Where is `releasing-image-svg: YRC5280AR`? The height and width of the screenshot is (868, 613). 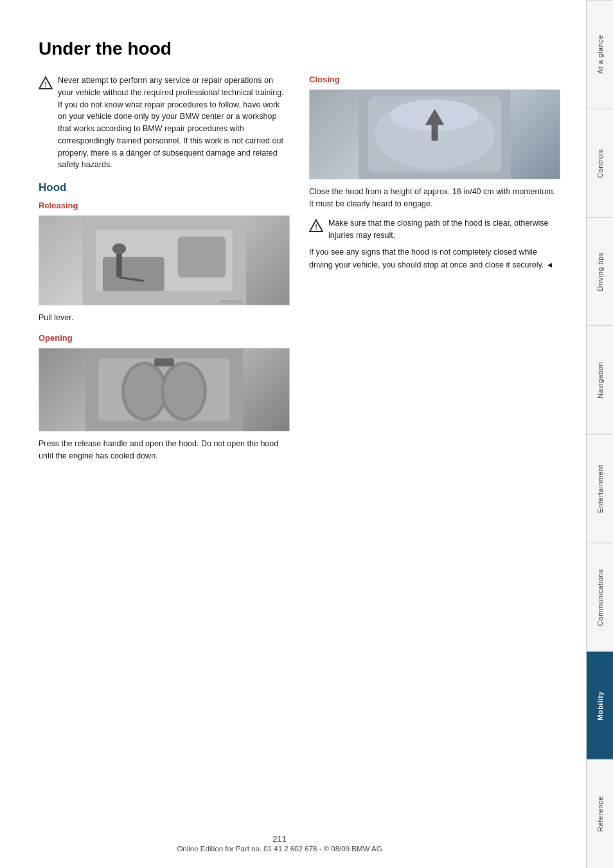 releasing-image-svg: YRC5280AR is located at coordinates (164, 260).